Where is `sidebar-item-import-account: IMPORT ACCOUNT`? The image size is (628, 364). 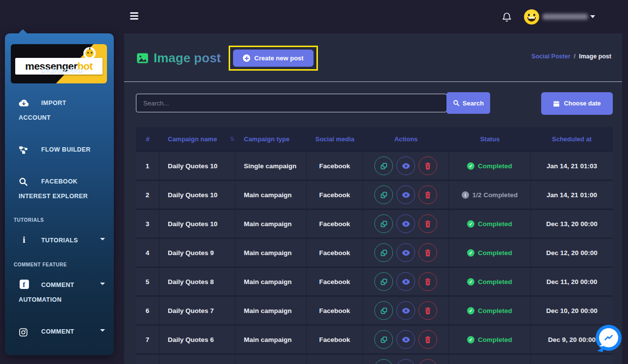 sidebar-item-import-account: IMPORT ACCOUNT is located at coordinates (59, 110).